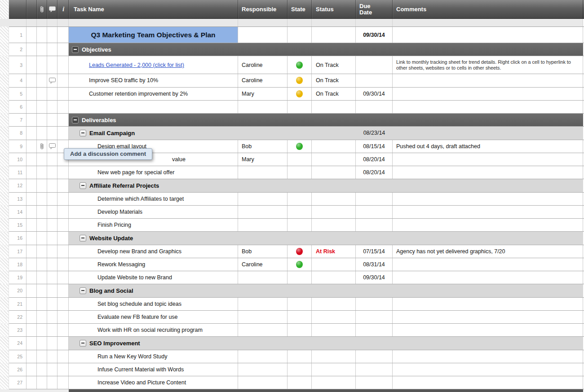 The height and width of the screenshot is (392, 584). I want to click on task-name-cell: Work with HR on social recruiting progra…, so click(154, 330).